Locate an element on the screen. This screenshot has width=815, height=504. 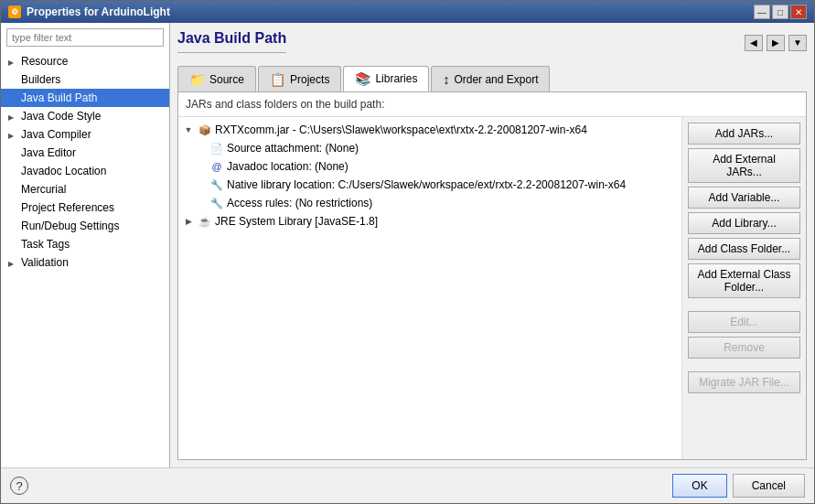
source-icon: 📁 is located at coordinates (198, 80).